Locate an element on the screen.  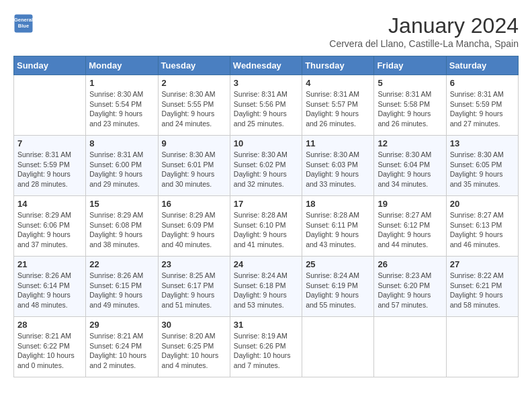
day-info: Sunrise: 8:25 AMSunset: 6:17 PMDaylight:… is located at coordinates (194, 290).